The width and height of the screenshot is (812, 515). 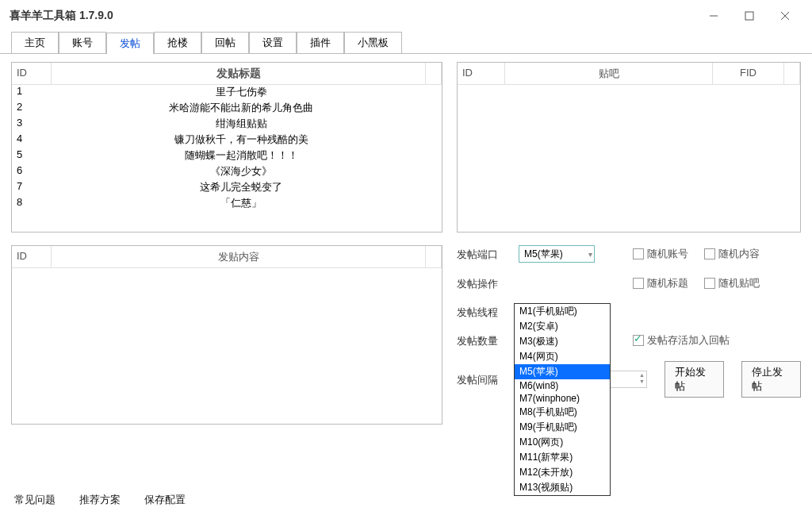 What do you see at coordinates (373, 43) in the screenshot?
I see `tab-blackboard: 小黑板` at bounding box center [373, 43].